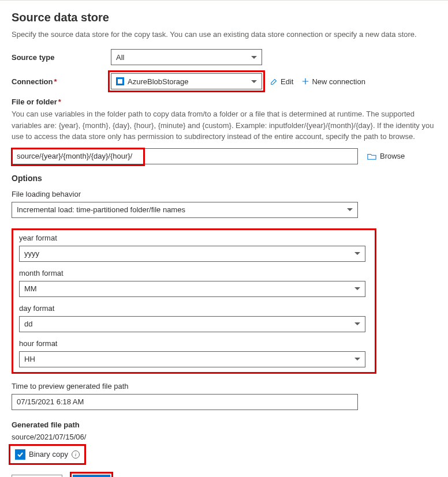 Image resolution: width=448 pixels, height=477 pixels. I want to click on file-or-folder-help: You can use variables in the folder path…, so click(224, 126).